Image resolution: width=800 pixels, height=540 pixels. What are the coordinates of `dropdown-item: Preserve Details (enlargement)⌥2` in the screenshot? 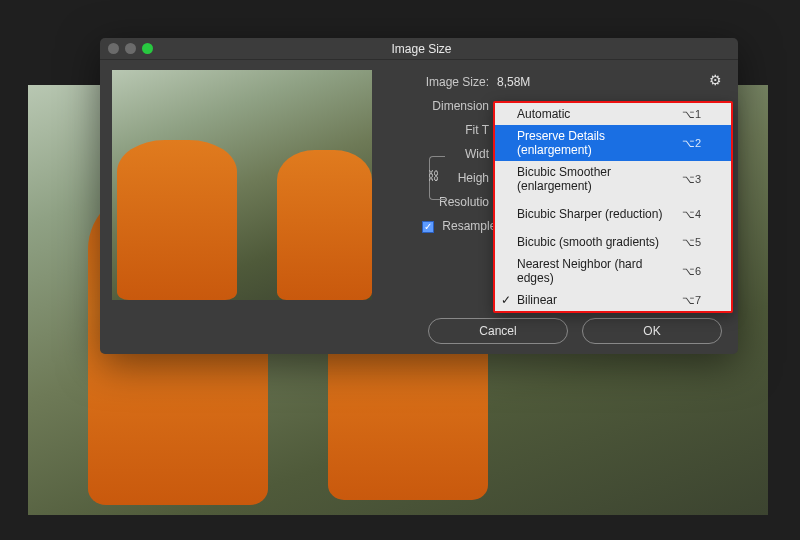 It's located at (613, 143).